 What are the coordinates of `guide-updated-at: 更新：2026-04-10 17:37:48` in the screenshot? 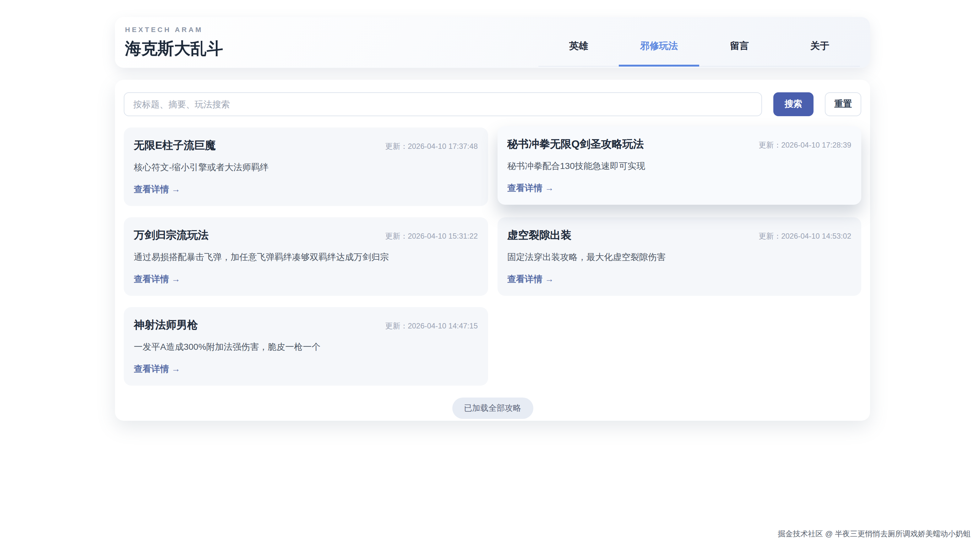 It's located at (431, 147).